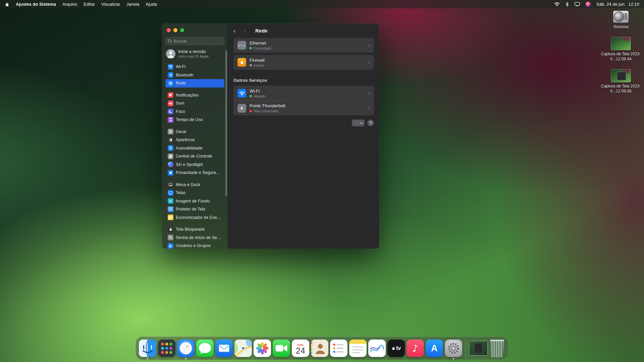  What do you see at coordinates (199, 173) in the screenshot?
I see `sidebar-item-label: Privacidade e Segurança` at bounding box center [199, 173].